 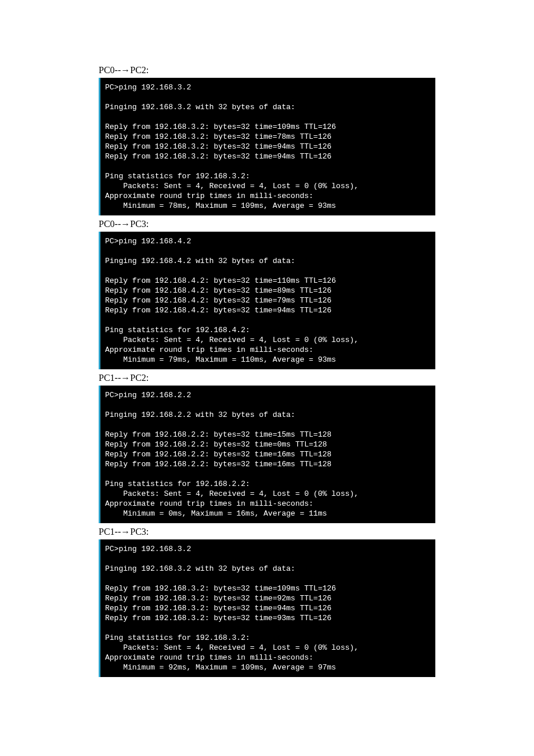 What do you see at coordinates (267, 532) in the screenshot?
I see `caption-pc1-pc3: PC1--→PC3:` at bounding box center [267, 532].